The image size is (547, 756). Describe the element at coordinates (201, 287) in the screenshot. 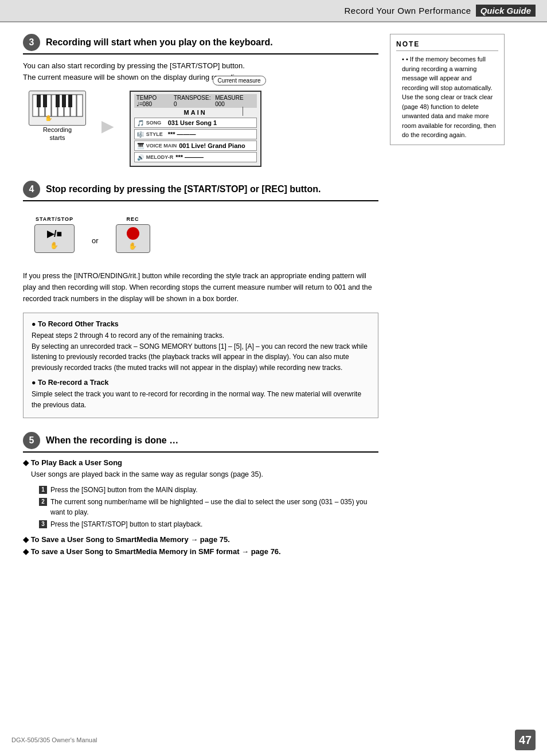

I see `step4-desc: If you press the [INTRO/ENDING/rit.] but…` at that location.